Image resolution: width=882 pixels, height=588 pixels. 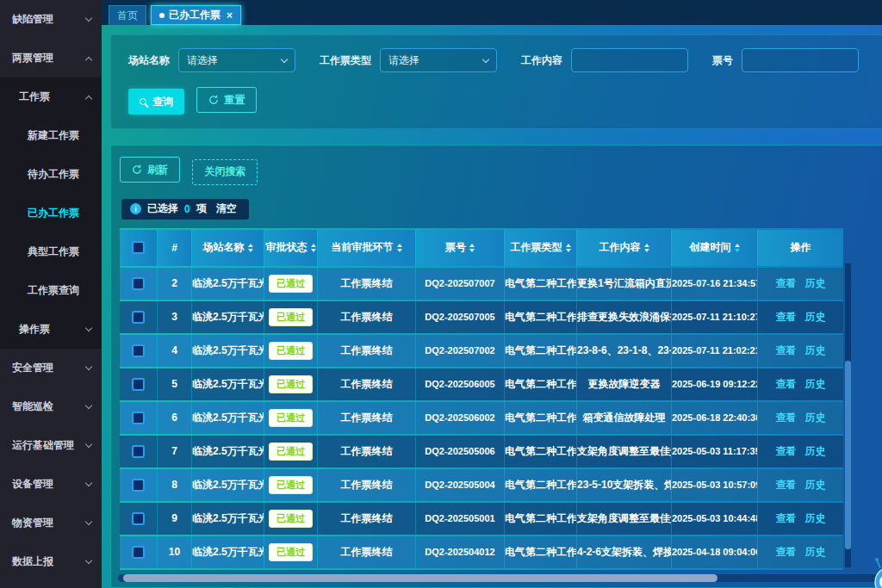 I want to click on search-panel: 场站名称请选择工作票类型请选择工作内容票号 查询 重置, so click(x=496, y=82).